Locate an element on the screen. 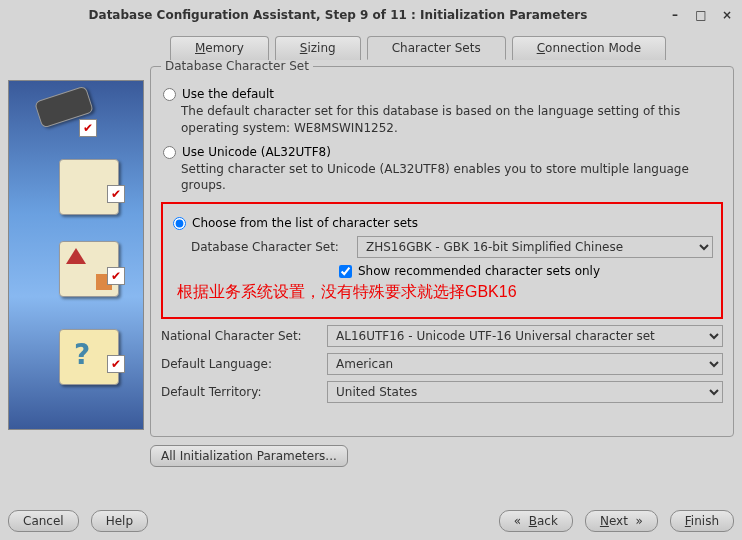  finish-button: Finish is located at coordinates (702, 521).